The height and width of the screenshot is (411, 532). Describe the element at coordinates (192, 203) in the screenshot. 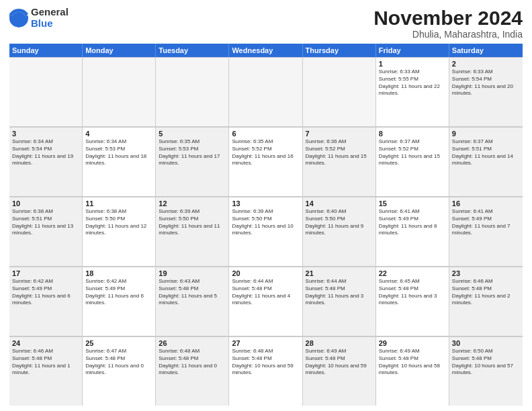

I see `day-number: 12` at that location.